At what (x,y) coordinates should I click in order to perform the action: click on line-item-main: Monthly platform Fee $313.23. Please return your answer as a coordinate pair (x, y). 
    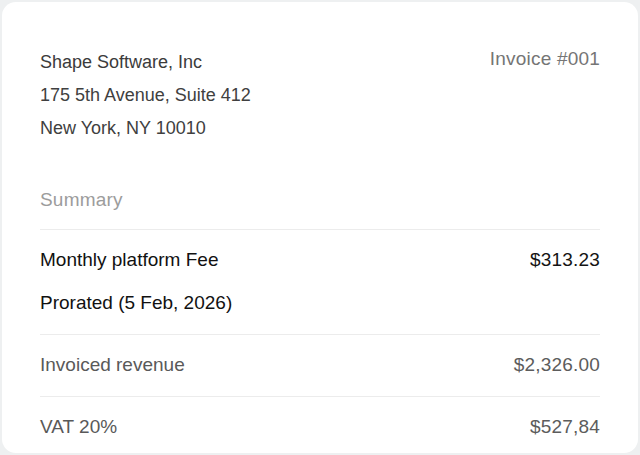
    Looking at the image, I should click on (320, 260).